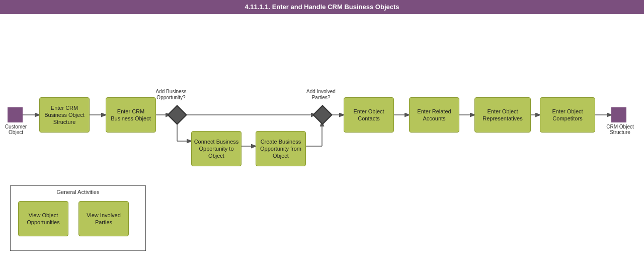 This screenshot has height=257, width=644. I want to click on enter-crm-structure-node: Enter CRM Business Object Structure, so click(64, 115).